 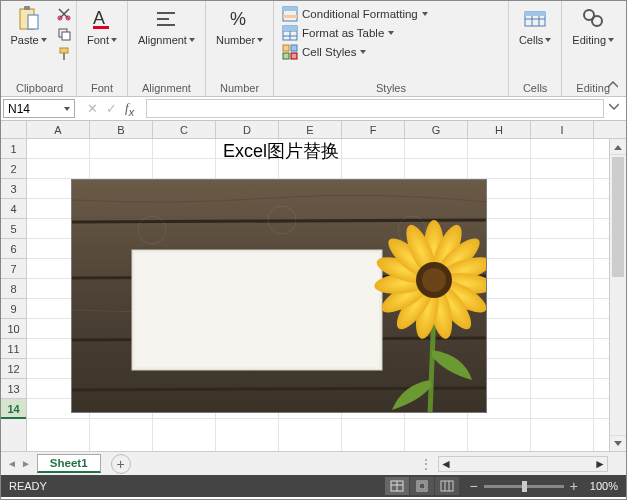 What do you see at coordinates (248, 130) in the screenshot?
I see `column-header: D` at bounding box center [248, 130].